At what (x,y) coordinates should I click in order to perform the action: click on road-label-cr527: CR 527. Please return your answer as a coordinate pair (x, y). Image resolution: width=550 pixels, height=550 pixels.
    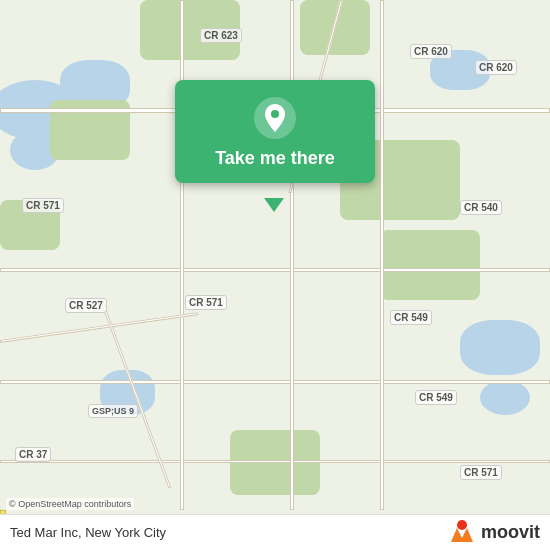
    Looking at the image, I should click on (86, 306).